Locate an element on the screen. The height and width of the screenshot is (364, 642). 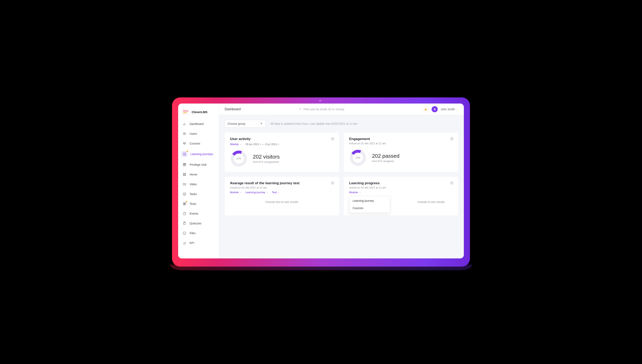
card-average-result: ? Avarage result of the learning journey… is located at coordinates (282, 196).